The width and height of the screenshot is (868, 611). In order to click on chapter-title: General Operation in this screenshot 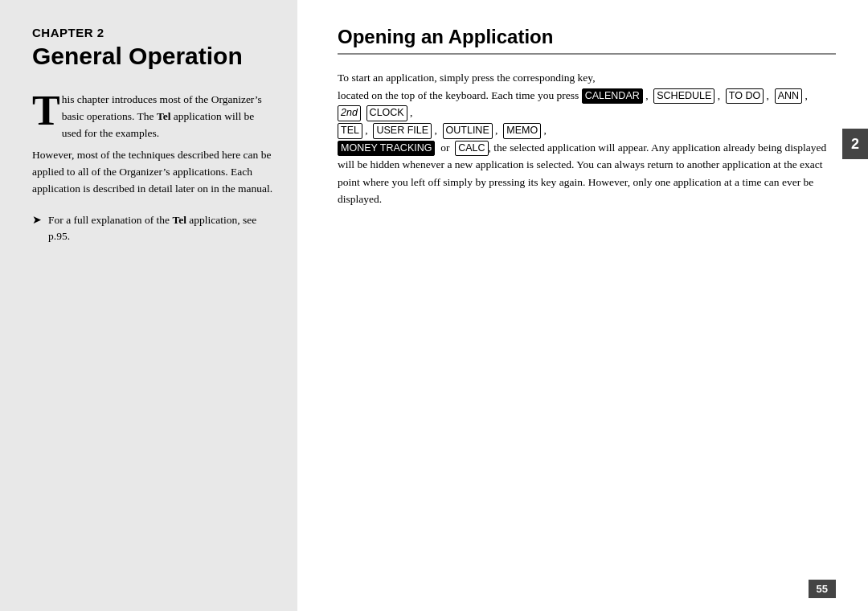, I will do `click(153, 56)`.